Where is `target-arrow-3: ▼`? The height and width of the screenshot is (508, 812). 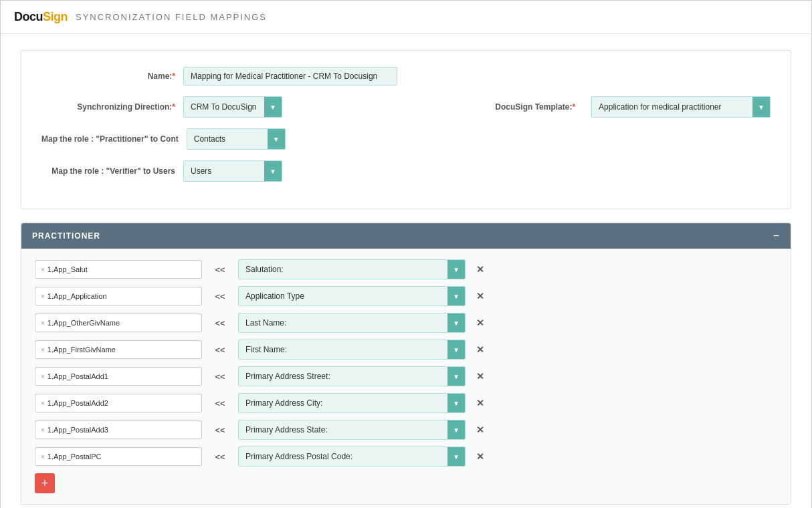 target-arrow-3: ▼ is located at coordinates (456, 323).